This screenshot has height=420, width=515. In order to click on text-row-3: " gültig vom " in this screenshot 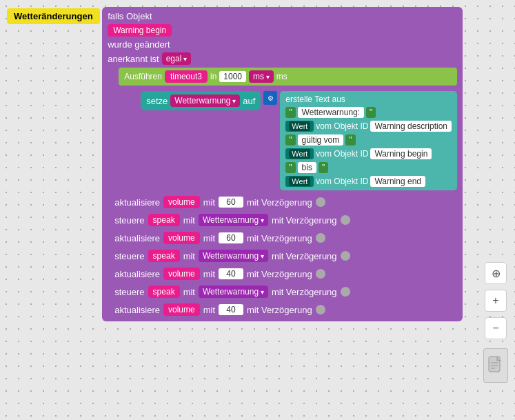, I will do `click(368, 140)`.